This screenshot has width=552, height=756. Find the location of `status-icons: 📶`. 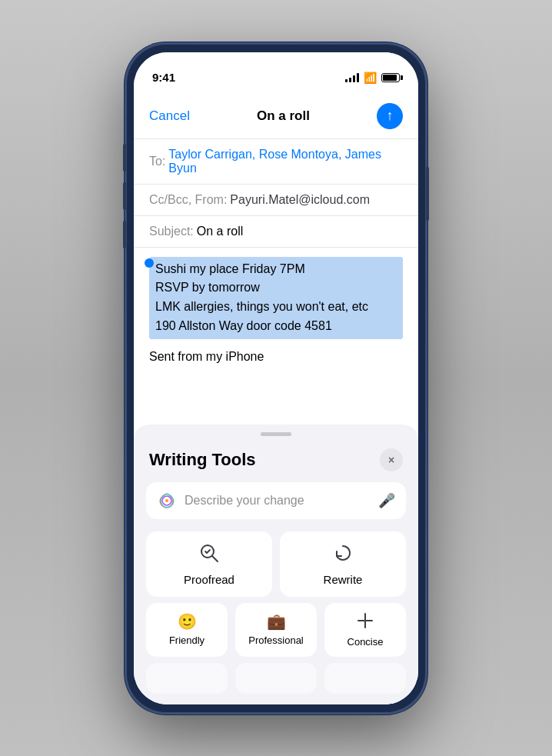

status-icons: 📶 is located at coordinates (372, 78).